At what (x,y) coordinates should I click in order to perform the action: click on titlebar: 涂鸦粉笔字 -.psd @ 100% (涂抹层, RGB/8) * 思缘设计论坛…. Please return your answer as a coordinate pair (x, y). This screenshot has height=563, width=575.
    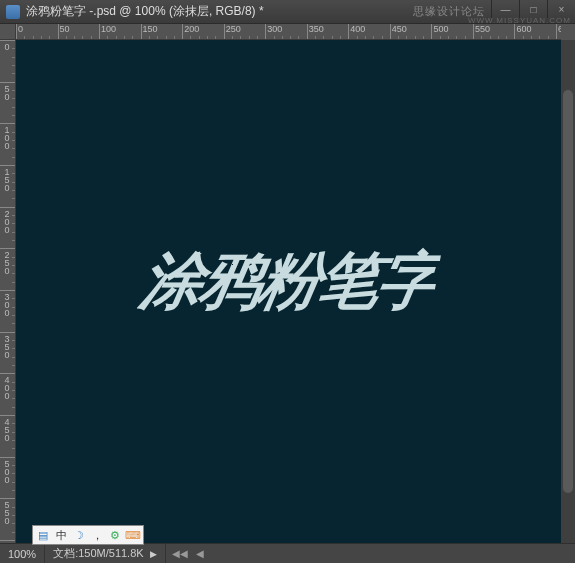
    Looking at the image, I should click on (288, 12).